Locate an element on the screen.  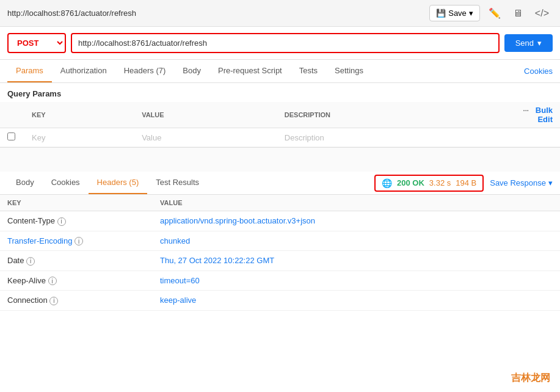
globe-icon: 🌐 is located at coordinates (387, 183).